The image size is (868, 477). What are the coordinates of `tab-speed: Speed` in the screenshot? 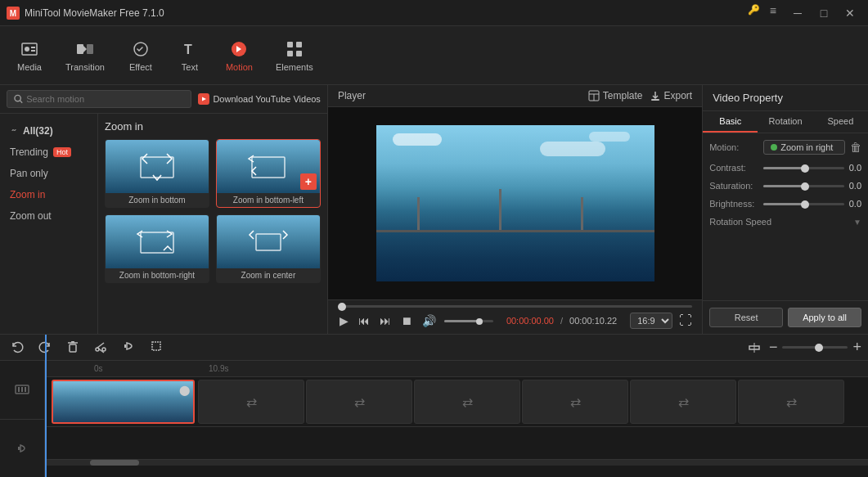 It's located at (841, 122).